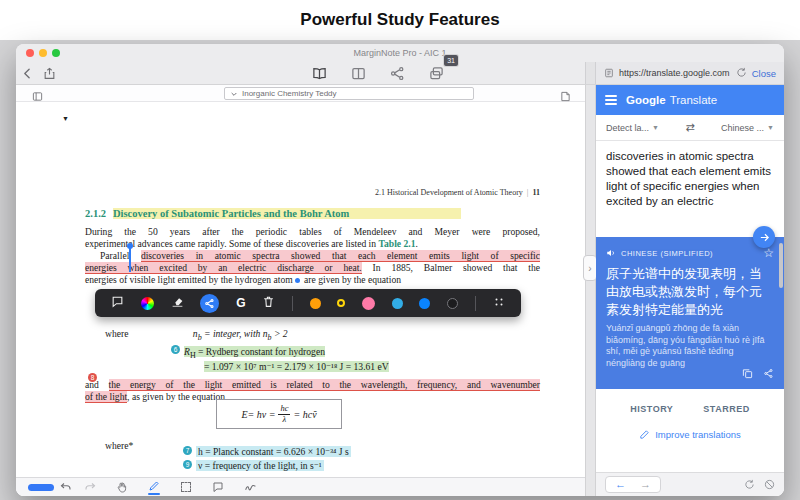 Image resolution: width=800 pixels, height=500 pixels. Describe the element at coordinates (274, 452) in the screenshot. I see `highlighted-text: h = Planck constant = 6.626 × 10⁻³⁴ J s` at that location.